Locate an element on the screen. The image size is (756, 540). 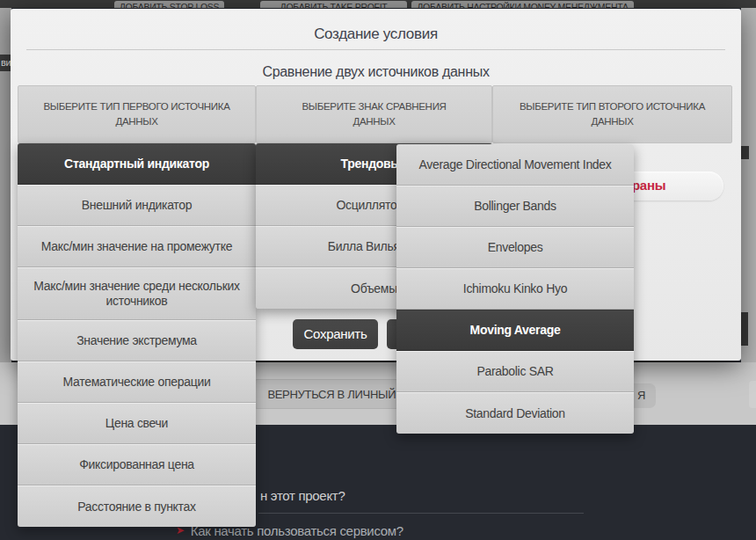
menu-item: Parabolic SAR is located at coordinates (515, 371).